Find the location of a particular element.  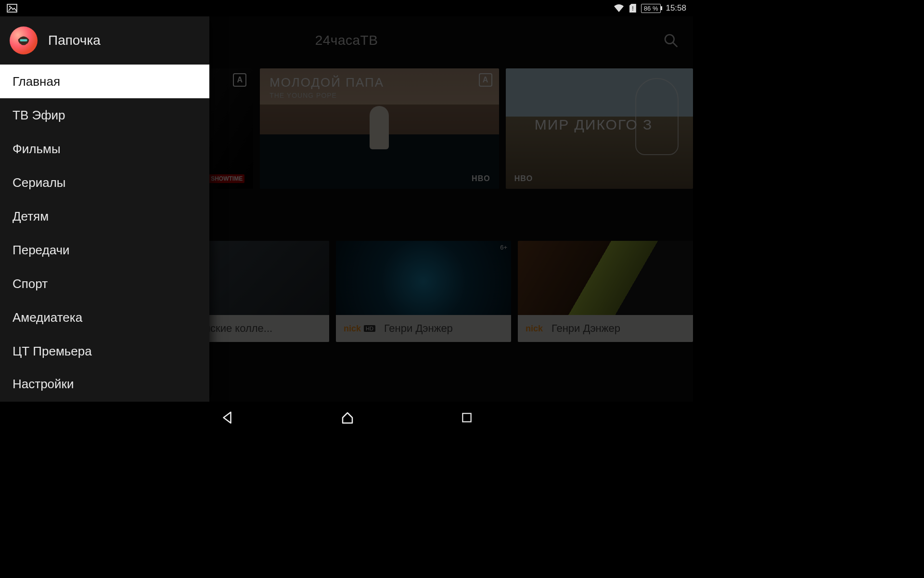

battery-indicator: 86 % is located at coordinates (651, 9).